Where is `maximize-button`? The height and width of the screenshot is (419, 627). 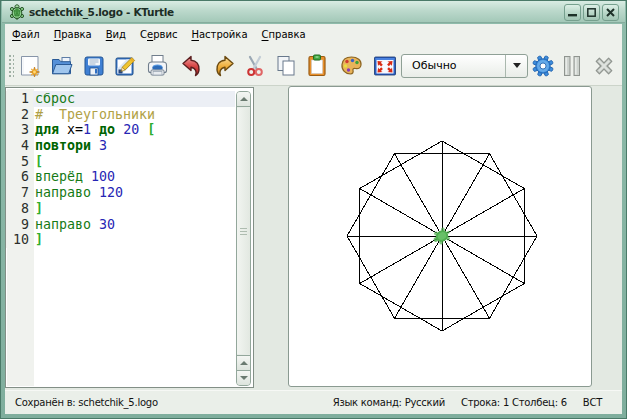 maximize-button is located at coordinates (592, 12).